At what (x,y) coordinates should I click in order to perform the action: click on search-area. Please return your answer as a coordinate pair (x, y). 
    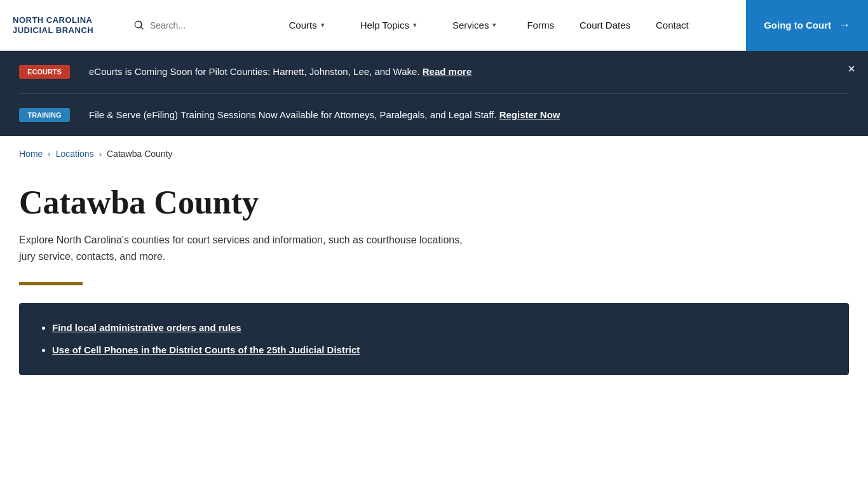
    Looking at the image, I should click on (180, 25).